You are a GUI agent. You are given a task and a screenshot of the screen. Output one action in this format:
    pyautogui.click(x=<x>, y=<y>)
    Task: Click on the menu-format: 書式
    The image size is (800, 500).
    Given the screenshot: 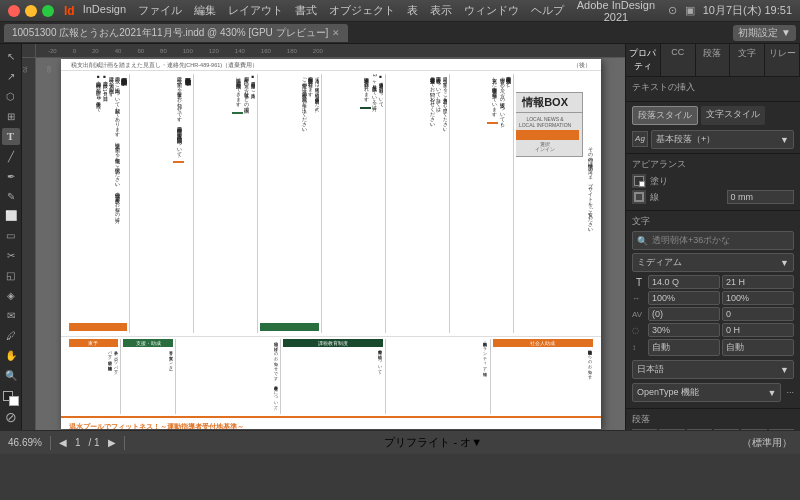 What is the action you would take?
    pyautogui.click(x=306, y=10)
    